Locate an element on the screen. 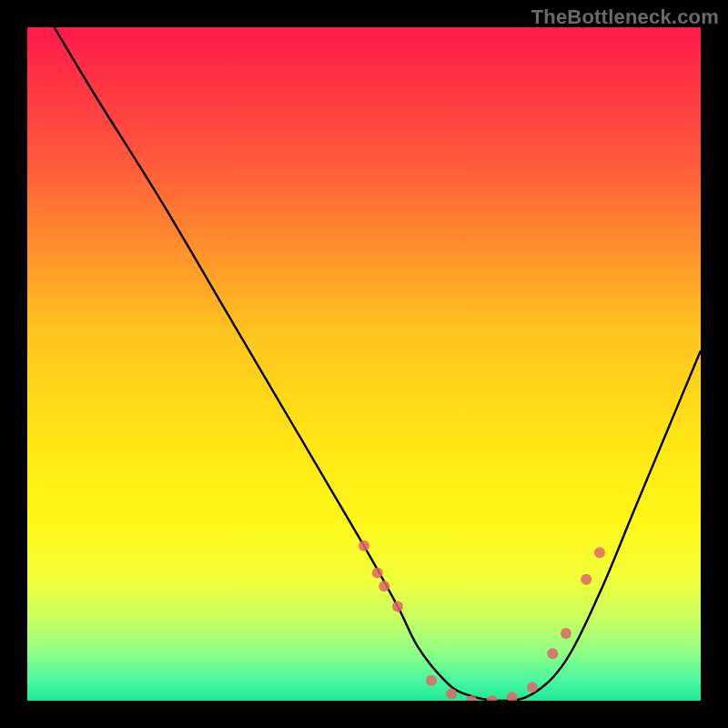 The image size is (728, 728). watermark-text: TheBottleneck.com is located at coordinates (625, 17).